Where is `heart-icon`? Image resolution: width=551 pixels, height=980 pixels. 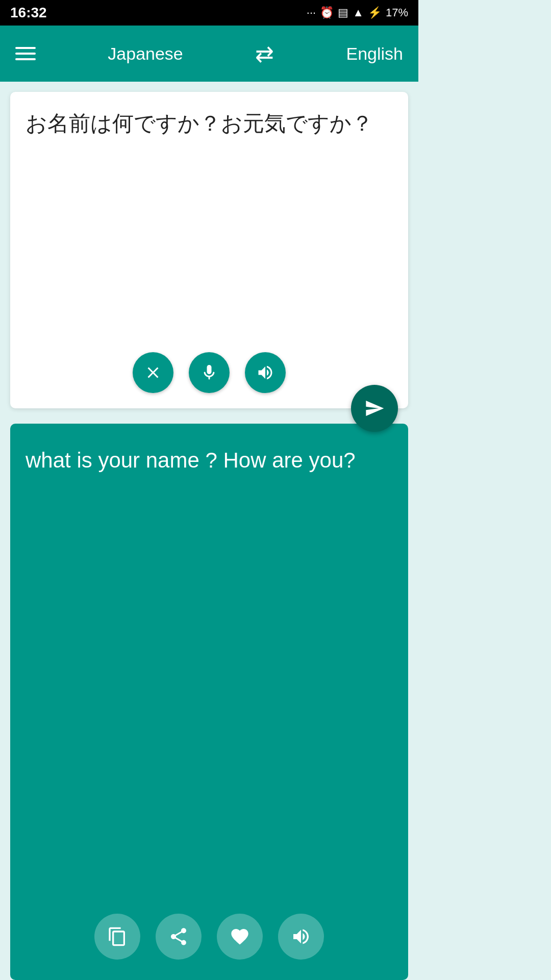
heart-icon is located at coordinates (240, 937).